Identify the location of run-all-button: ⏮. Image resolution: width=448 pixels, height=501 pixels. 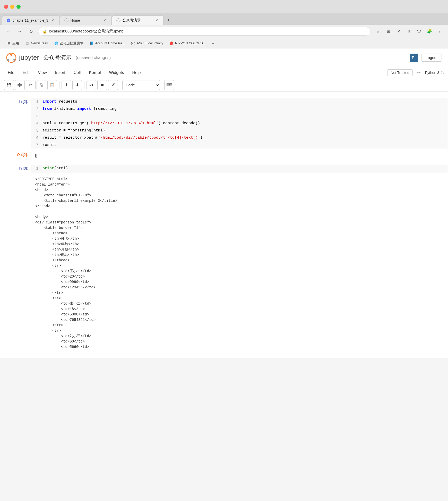
(91, 85).